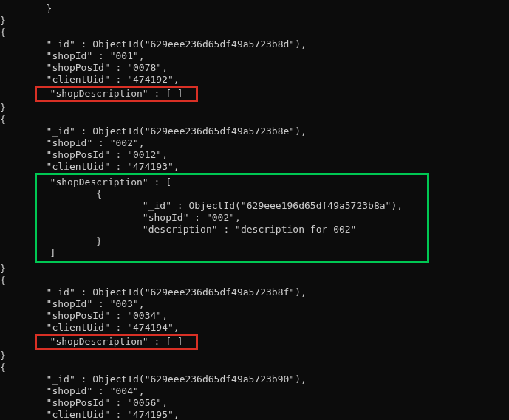 The image size is (509, 420). I want to click on code-line: "clientUid" : "474192",, so click(254, 80).